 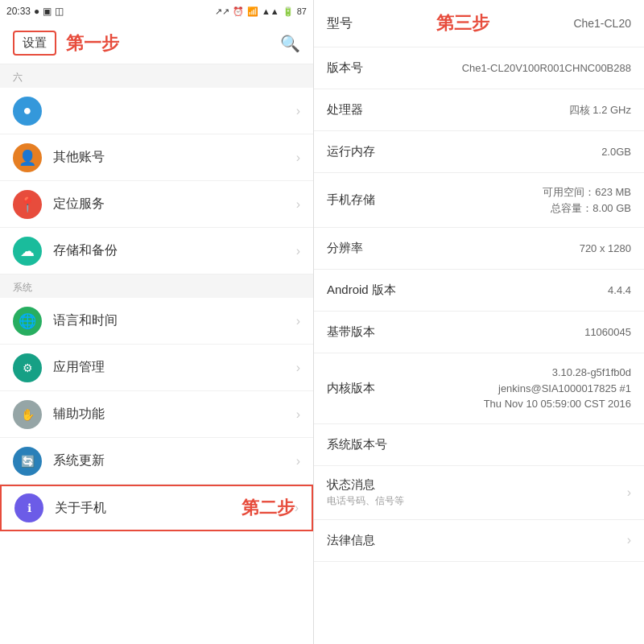 What do you see at coordinates (630, 540) in the screenshot?
I see `legal-arrow-icon: ›` at bounding box center [630, 540].